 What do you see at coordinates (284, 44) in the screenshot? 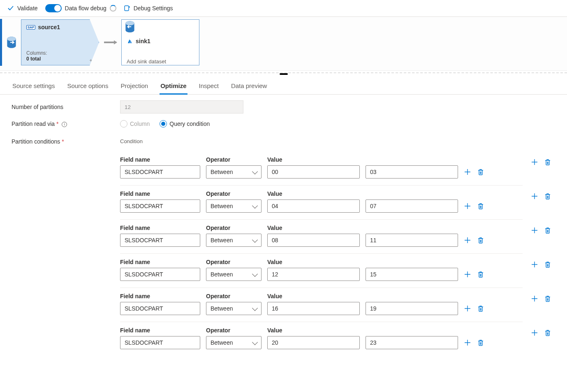
I see `dataflow-canvas: SAP source1 Columns: 0 total + sink1 Add` at bounding box center [284, 44].